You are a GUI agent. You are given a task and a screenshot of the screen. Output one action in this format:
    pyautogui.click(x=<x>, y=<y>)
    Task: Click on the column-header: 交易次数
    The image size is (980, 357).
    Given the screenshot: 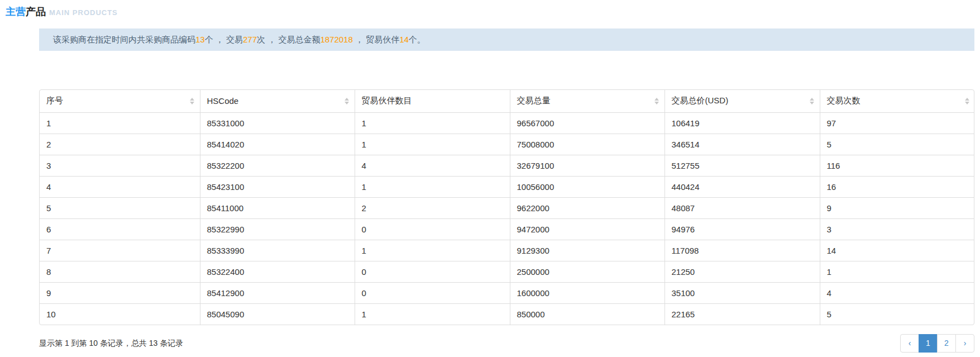 What is the action you would take?
    pyautogui.click(x=897, y=101)
    